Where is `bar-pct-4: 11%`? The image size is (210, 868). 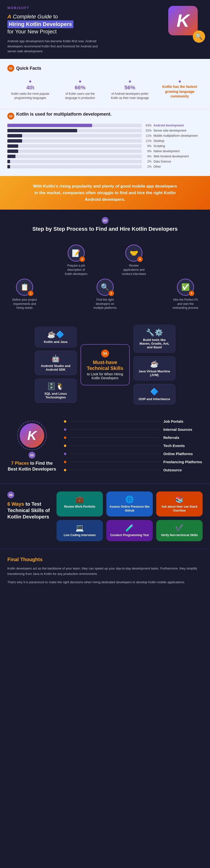 bar-pct-4: 11% is located at coordinates (148, 141).